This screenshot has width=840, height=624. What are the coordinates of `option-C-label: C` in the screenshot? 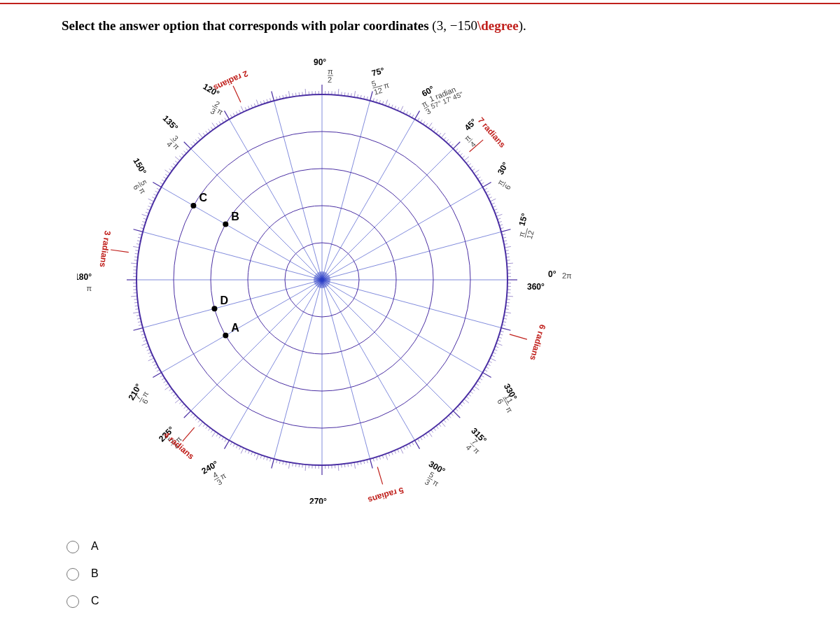 It's located at (95, 601).